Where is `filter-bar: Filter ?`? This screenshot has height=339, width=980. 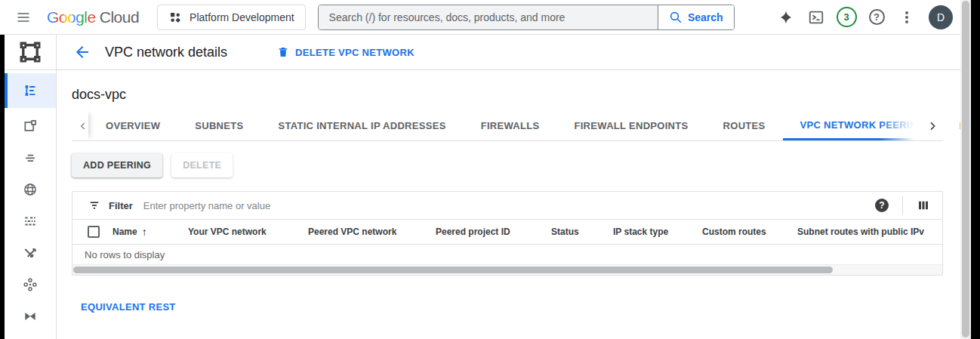
filter-bar: Filter ? is located at coordinates (507, 205).